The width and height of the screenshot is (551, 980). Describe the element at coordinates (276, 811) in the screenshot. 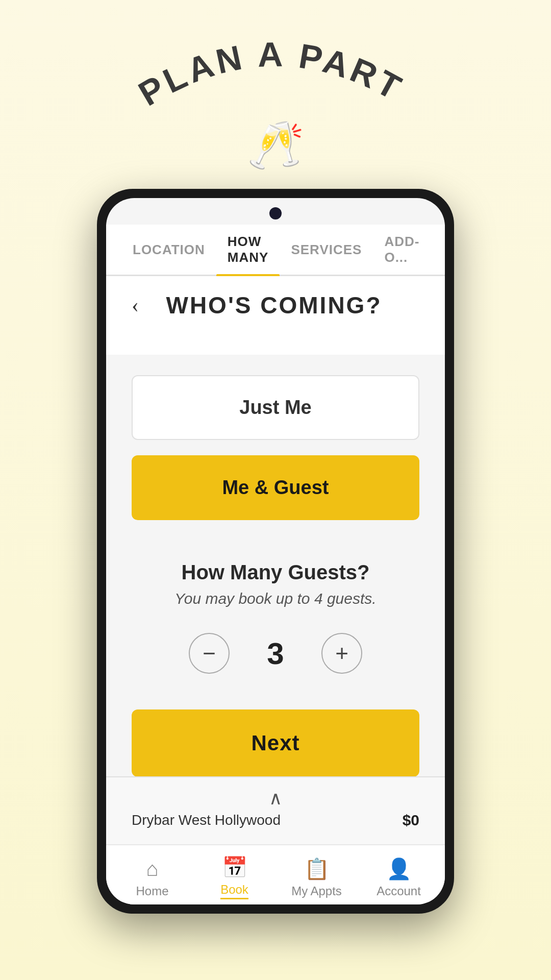

I see `bottom-bar: ∧ Drybar West Hollywood $0` at that location.